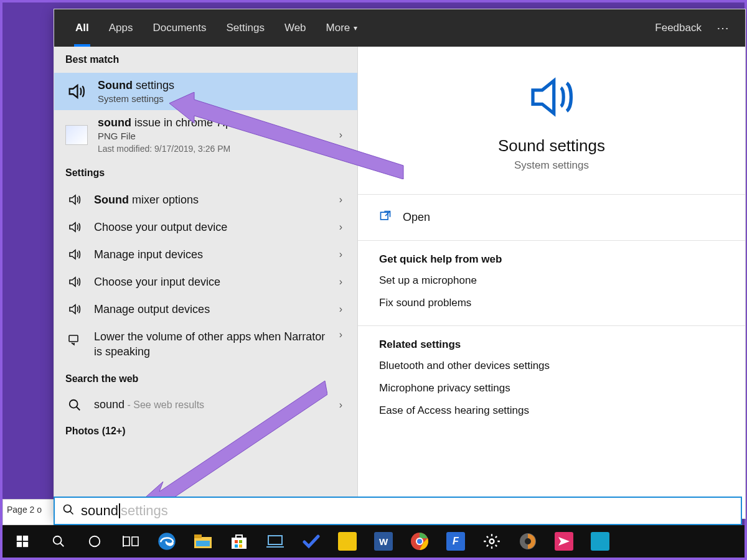 The height and width of the screenshot is (560, 747). What do you see at coordinates (398, 511) in the screenshot?
I see `search-input: soundsettings` at bounding box center [398, 511].